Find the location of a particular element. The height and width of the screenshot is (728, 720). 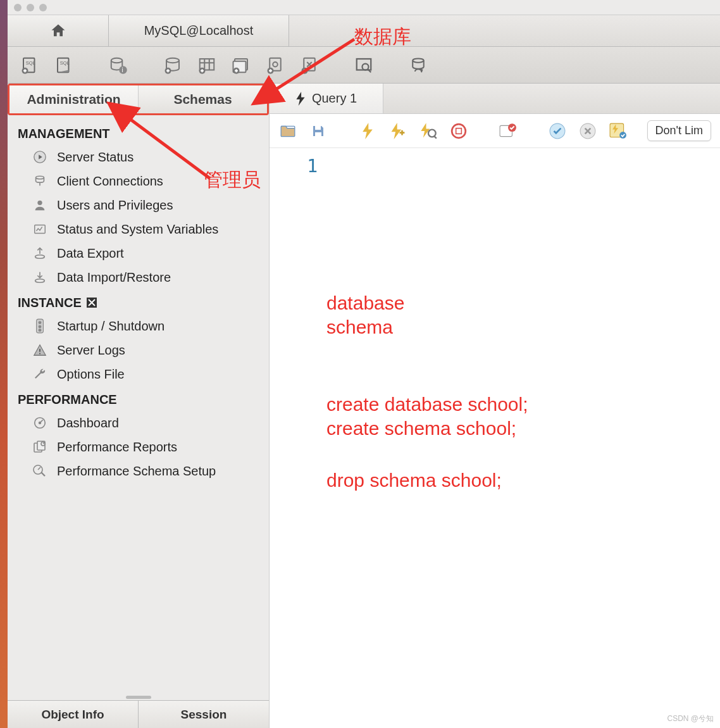

reconnect-icon is located at coordinates (418, 65).